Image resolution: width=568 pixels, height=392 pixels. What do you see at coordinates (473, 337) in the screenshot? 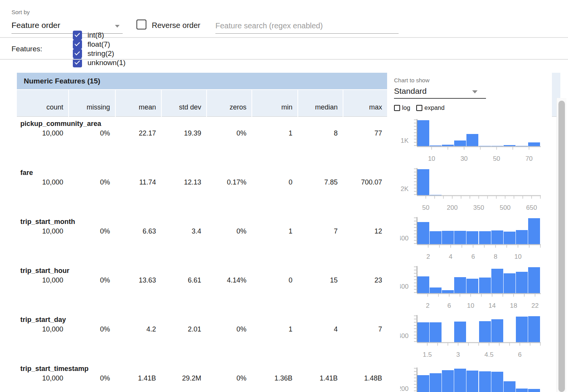
I see `feature-histogram: 1.534.56400` at bounding box center [473, 337].